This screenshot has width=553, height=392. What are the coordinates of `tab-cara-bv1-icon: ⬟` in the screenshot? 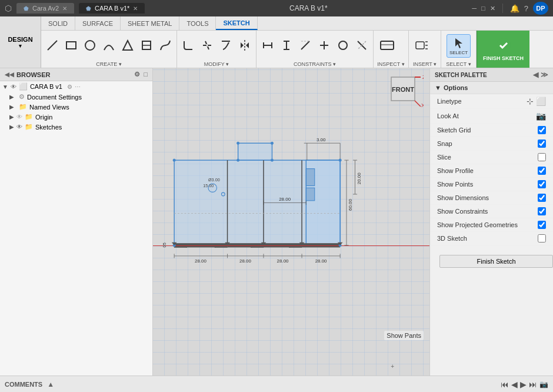 It's located at (88, 8).